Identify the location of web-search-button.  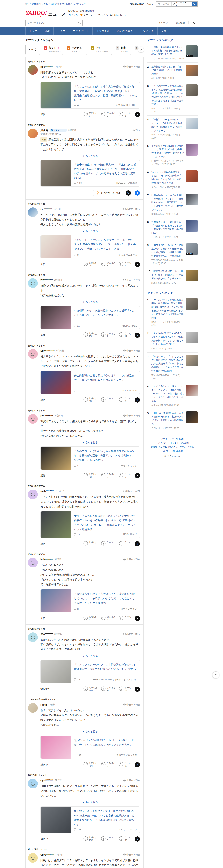
(195, 4).